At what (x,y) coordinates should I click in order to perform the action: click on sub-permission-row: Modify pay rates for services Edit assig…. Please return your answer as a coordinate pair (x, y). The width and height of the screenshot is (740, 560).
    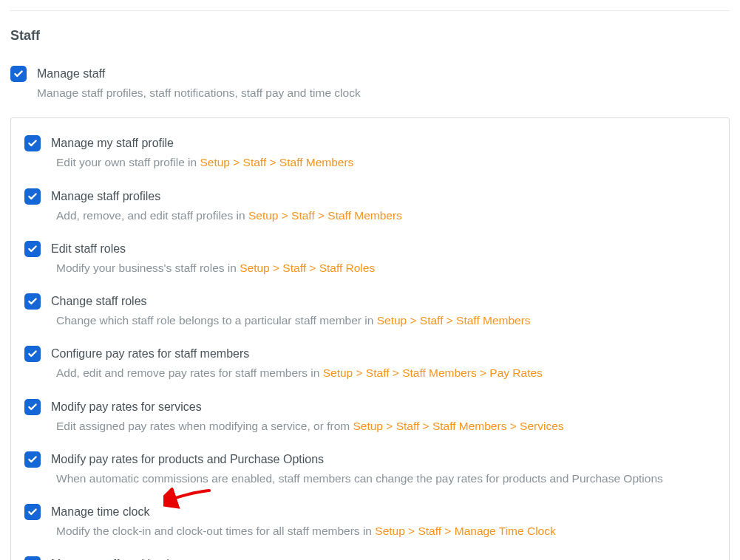
    Looking at the image, I should click on (370, 417).